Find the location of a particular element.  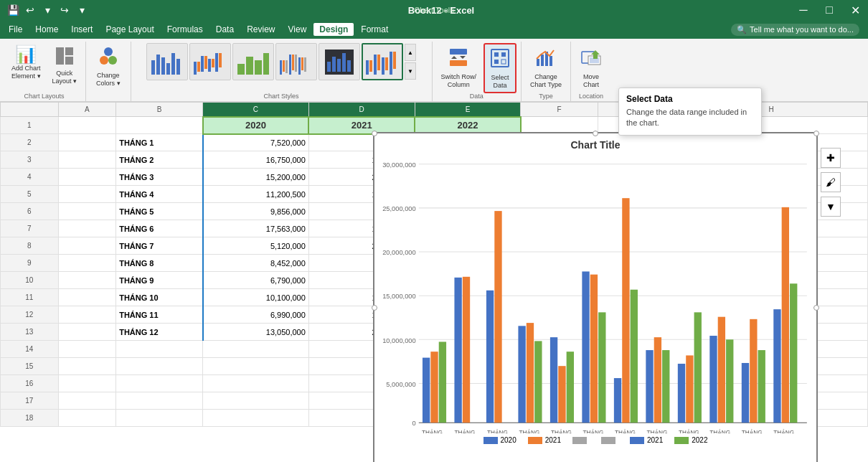

cell-a11 is located at coordinates (88, 298).